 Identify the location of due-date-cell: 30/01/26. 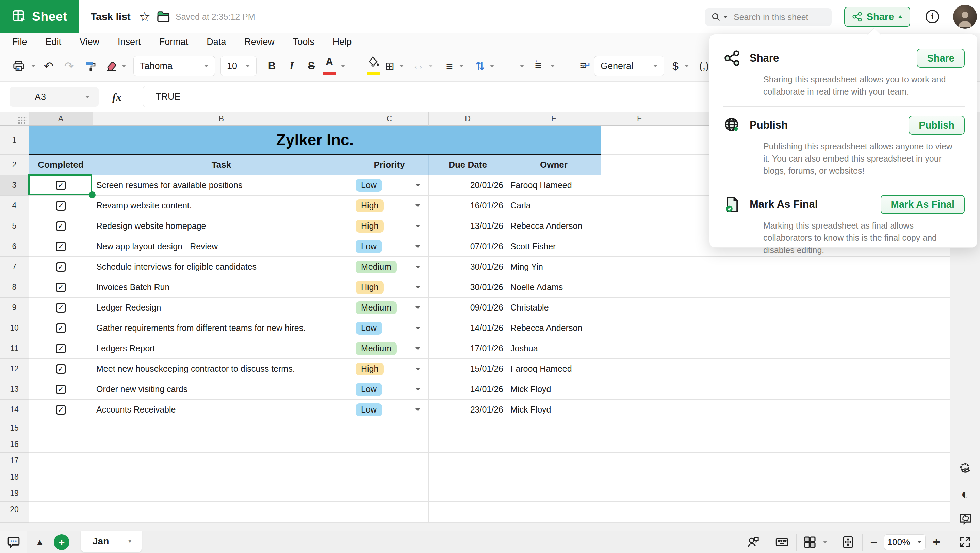
(468, 288).